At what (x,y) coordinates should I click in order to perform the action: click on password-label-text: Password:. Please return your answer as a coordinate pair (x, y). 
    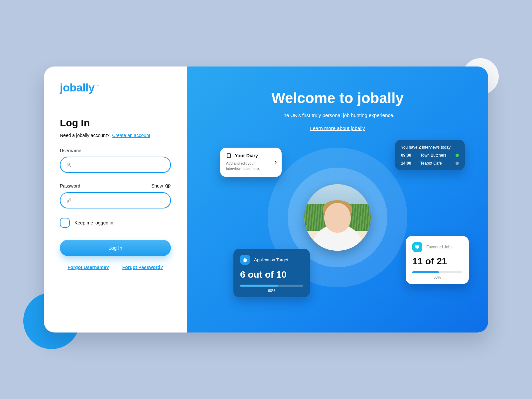
    Looking at the image, I should click on (70, 186).